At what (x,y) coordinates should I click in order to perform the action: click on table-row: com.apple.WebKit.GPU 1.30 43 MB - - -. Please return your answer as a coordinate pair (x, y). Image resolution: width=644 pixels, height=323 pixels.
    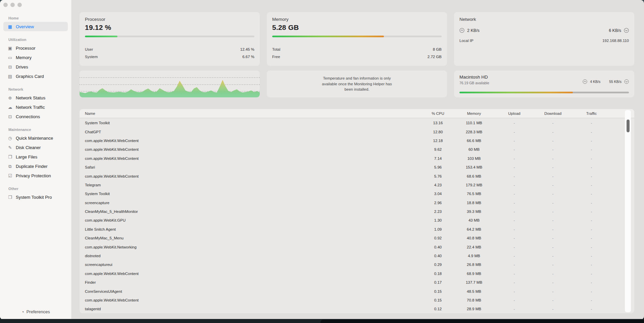
    Looking at the image, I should click on (357, 220).